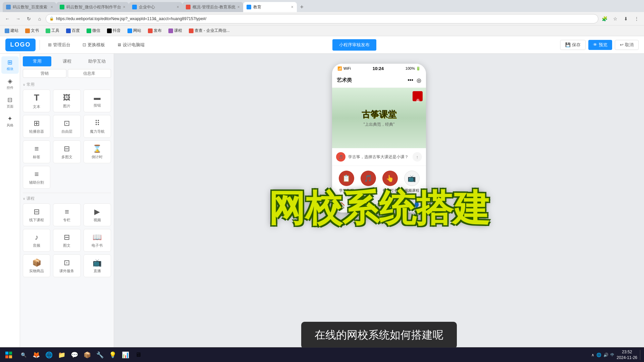 The width and height of the screenshot is (644, 362). Describe the element at coordinates (29, 19) in the screenshot. I see `refresh-button: ↻` at that location.